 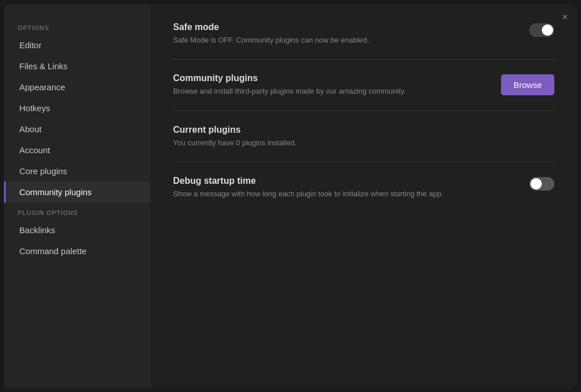 What do you see at coordinates (77, 66) in the screenshot?
I see `sidebar-item-files-links: Files & Links` at bounding box center [77, 66].